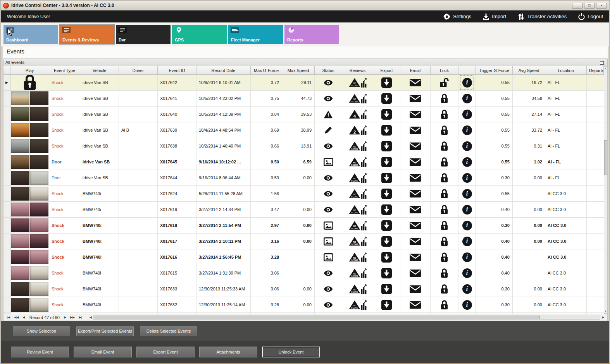 The width and height of the screenshot is (610, 364). Describe the element at coordinates (267, 70) in the screenshot. I see `column-header-max-g-force: Max G-Force` at that location.